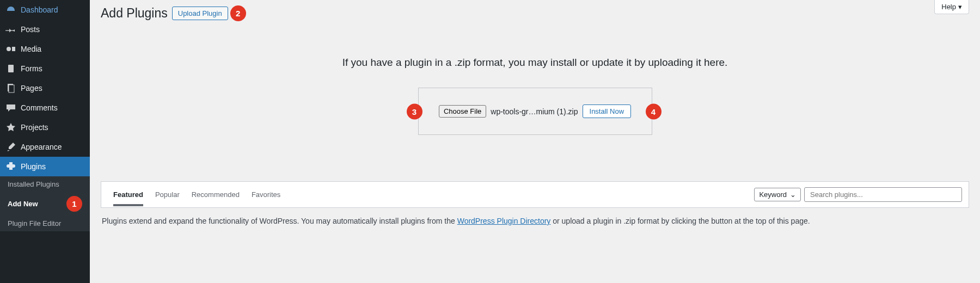 The image size is (980, 283). What do you see at coordinates (216, 198) in the screenshot?
I see `tab-recommended: Recommended` at bounding box center [216, 198].